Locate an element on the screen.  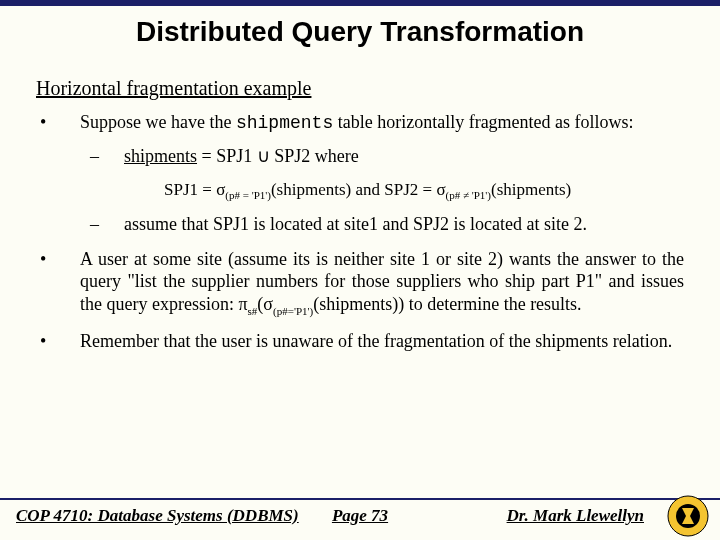
sigma-sub-1: (p# = 'P1') is located at coordinates (248, 195).